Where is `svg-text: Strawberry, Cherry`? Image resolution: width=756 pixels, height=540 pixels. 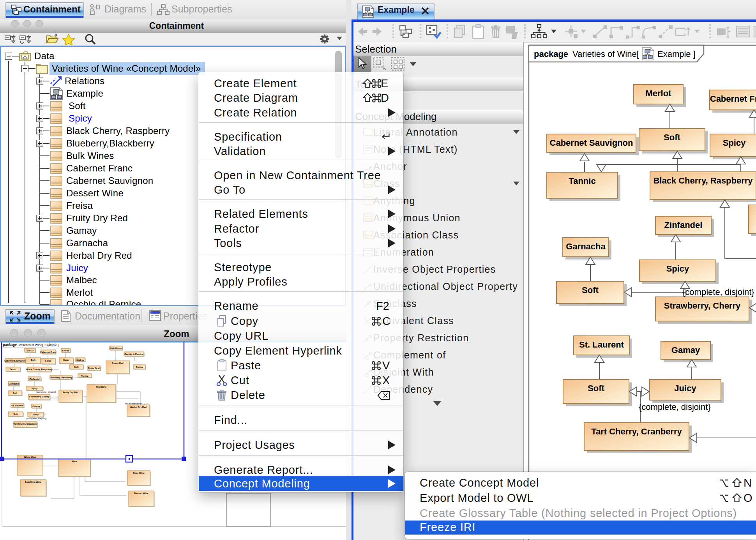 svg-text: Strawberry, Cherry is located at coordinates (702, 305).